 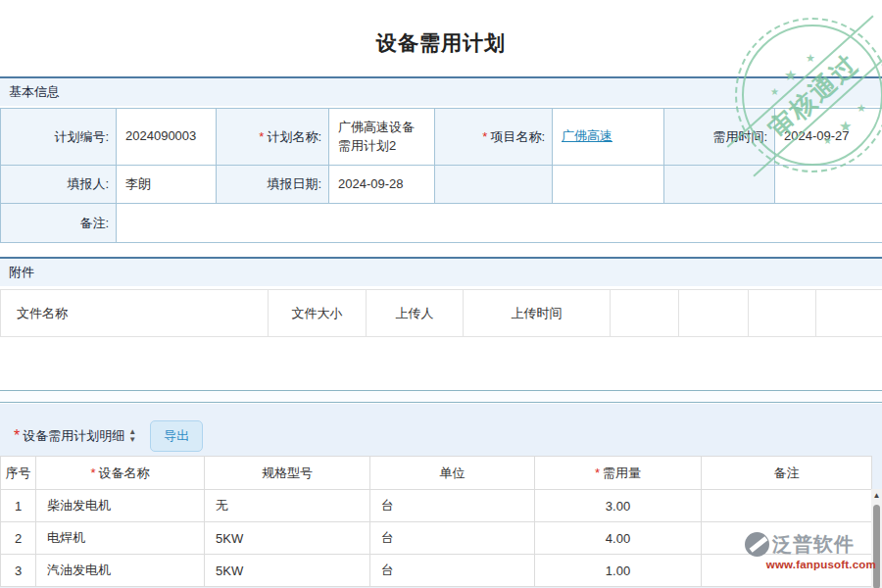 I want to click on fill-date-value: 2024-09-28, so click(x=370, y=184).